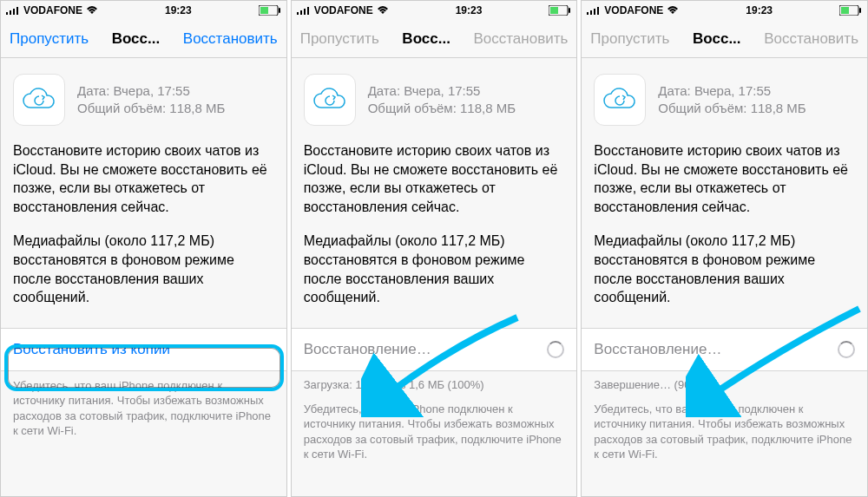 This screenshot has height=497, width=868. What do you see at coordinates (144, 350) in the screenshot?
I see `restore-from-backup-button: Восстановить из копии` at bounding box center [144, 350].